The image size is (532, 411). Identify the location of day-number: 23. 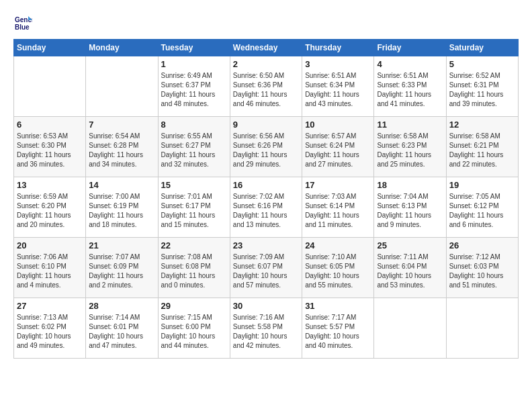
(266, 246).